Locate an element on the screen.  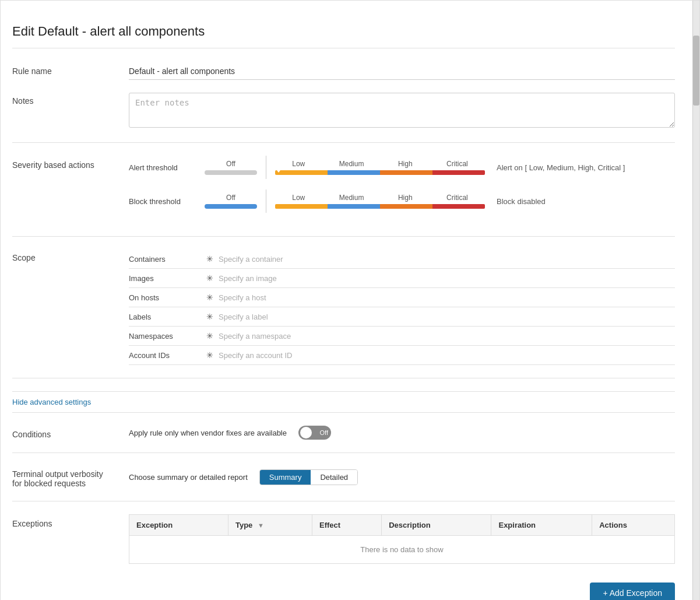
notes-row: Notes is located at coordinates (344, 111).